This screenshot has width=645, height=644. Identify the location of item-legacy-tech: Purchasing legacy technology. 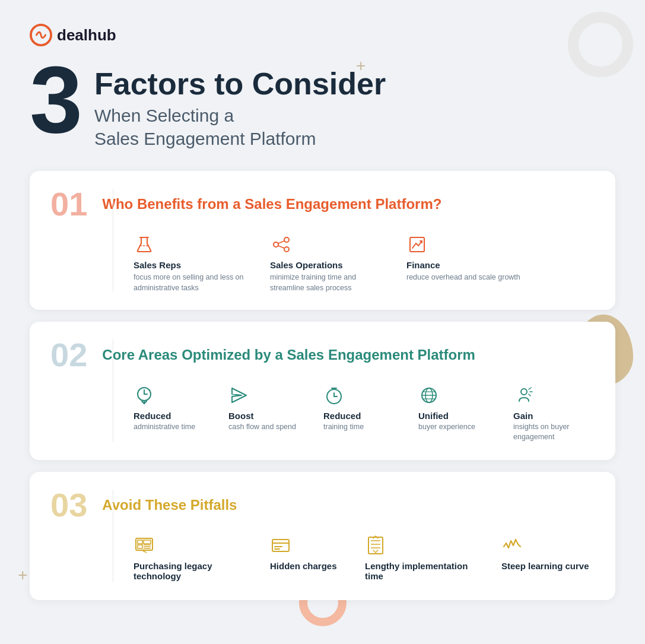
(193, 559).